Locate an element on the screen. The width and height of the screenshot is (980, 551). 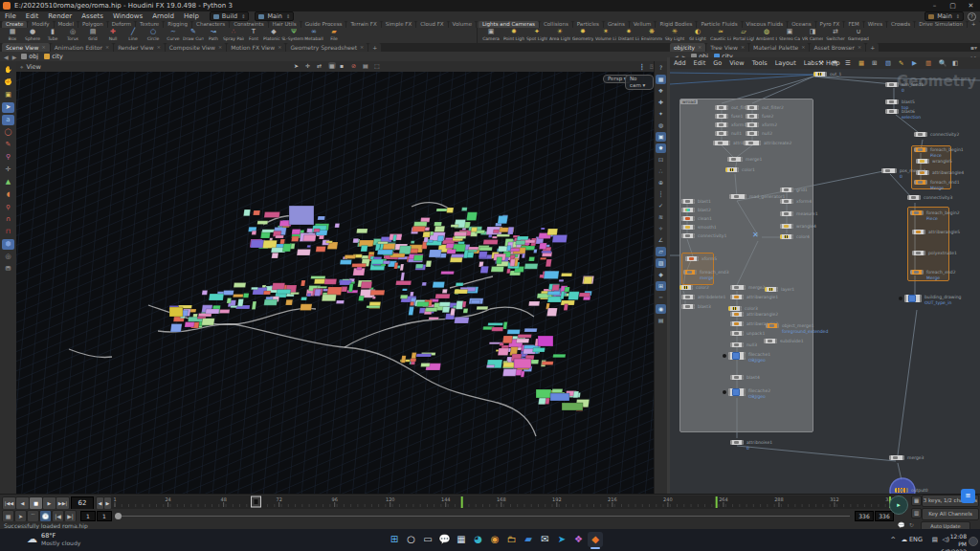
lasso-icon: ◯ is located at coordinates (8, 132).